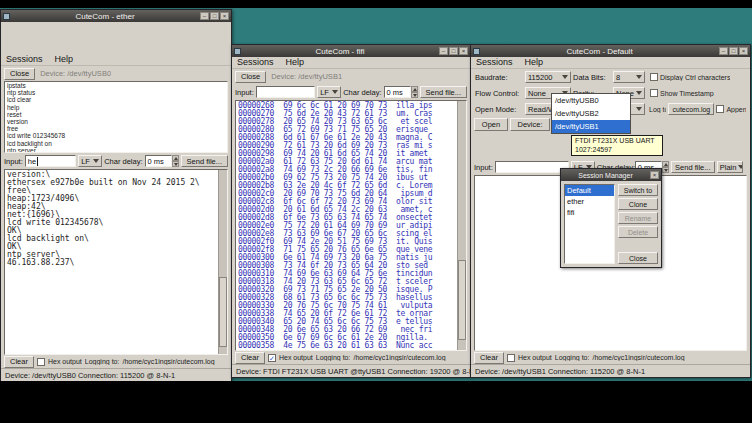 The height and width of the screenshot is (423, 752). I want to click on input-field: he, so click(50, 161).